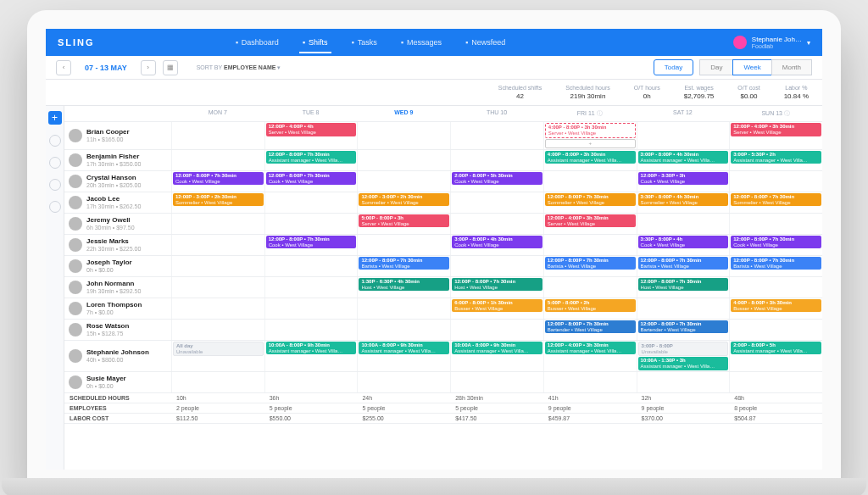 The image size is (868, 495). What do you see at coordinates (673, 68) in the screenshot?
I see `today-button: Today` at bounding box center [673, 68].